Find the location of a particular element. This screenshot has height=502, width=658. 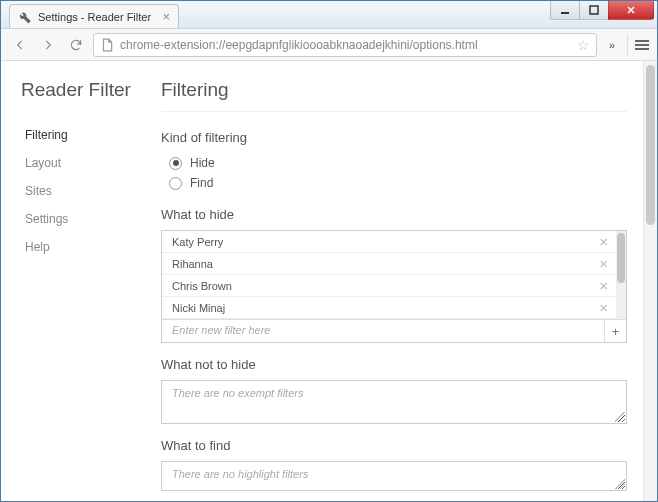

filter-item: Katy Perry × is located at coordinates (394, 242).